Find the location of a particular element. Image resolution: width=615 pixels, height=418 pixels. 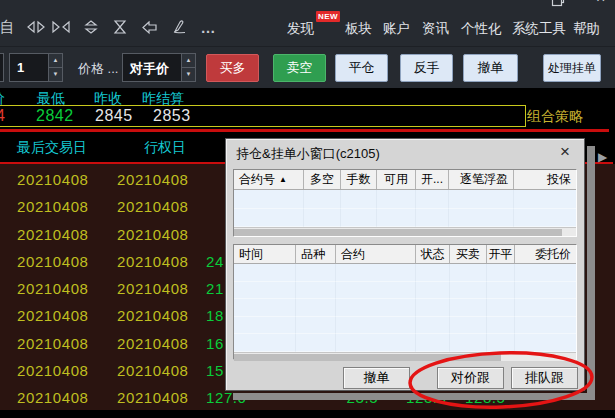

col-time: 时间 is located at coordinates (265, 254).